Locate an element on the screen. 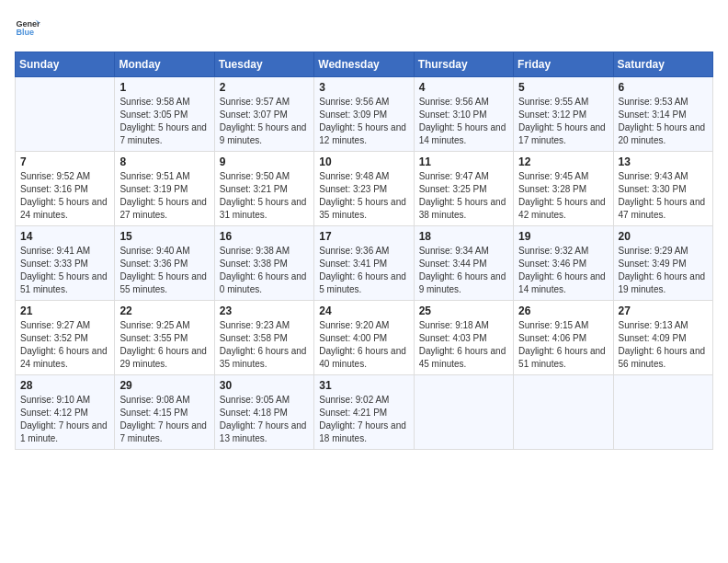 This screenshot has width=728, height=563. day-number: 4 is located at coordinates (463, 87).